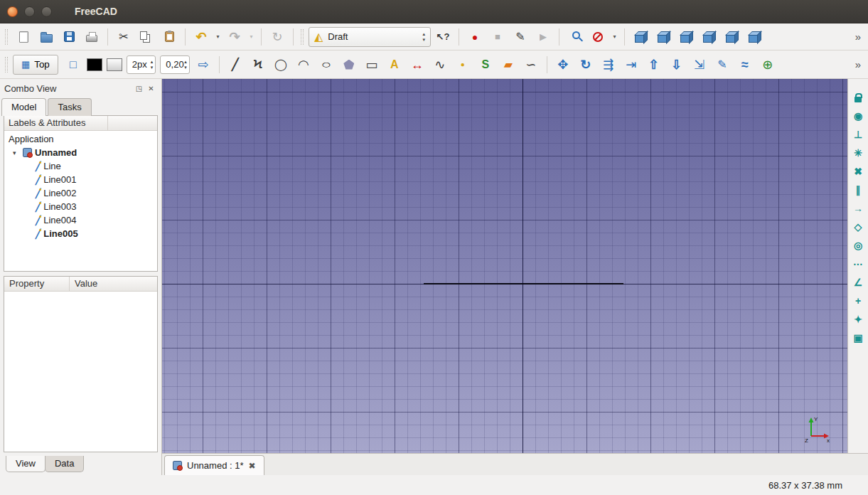  What do you see at coordinates (475, 37) in the screenshot?
I see `macro-record-button: ●` at bounding box center [475, 37].